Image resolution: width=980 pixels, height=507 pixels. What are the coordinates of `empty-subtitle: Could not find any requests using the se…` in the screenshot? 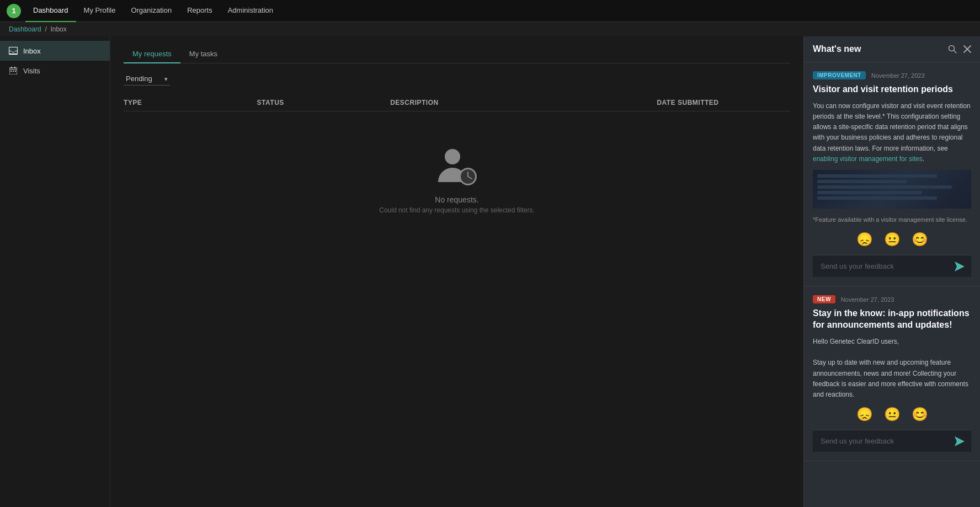 It's located at (457, 210).